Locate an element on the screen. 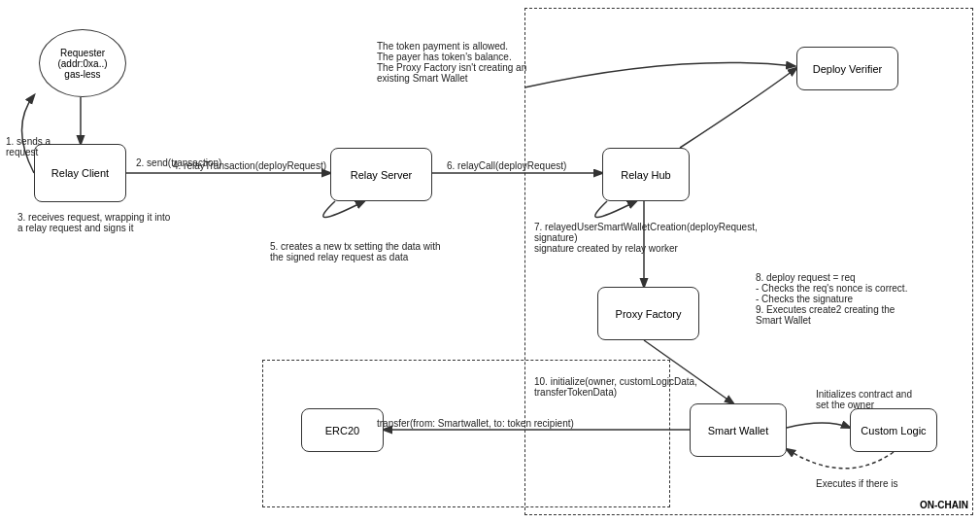  label-step5: 5. creates a new tx setting the data wit… is located at coordinates (367, 252).